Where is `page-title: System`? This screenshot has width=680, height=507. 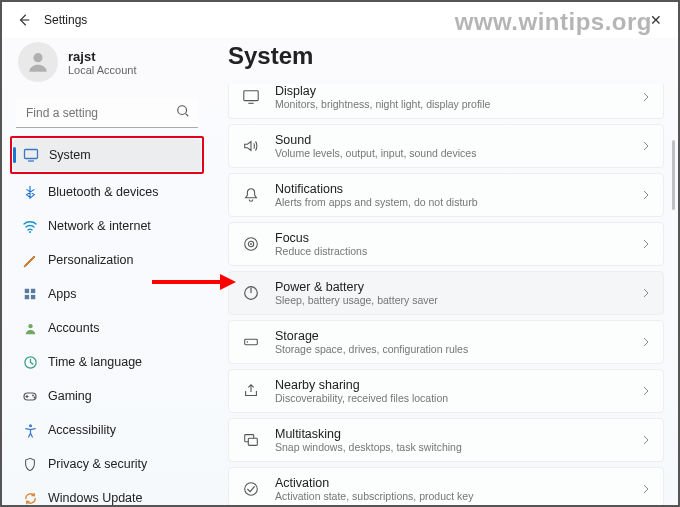
page-title: System is located at coordinates (446, 56).